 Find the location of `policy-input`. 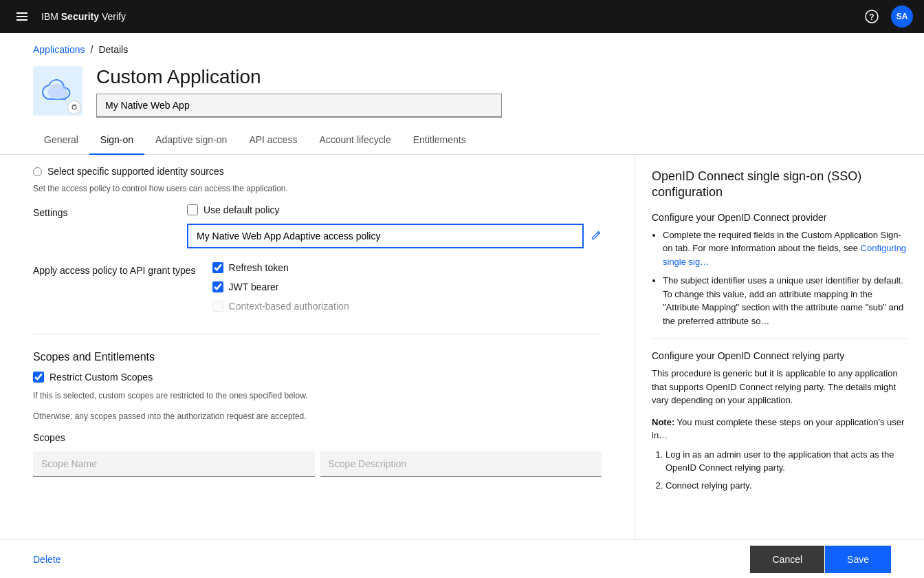

policy-input is located at coordinates (385, 236).